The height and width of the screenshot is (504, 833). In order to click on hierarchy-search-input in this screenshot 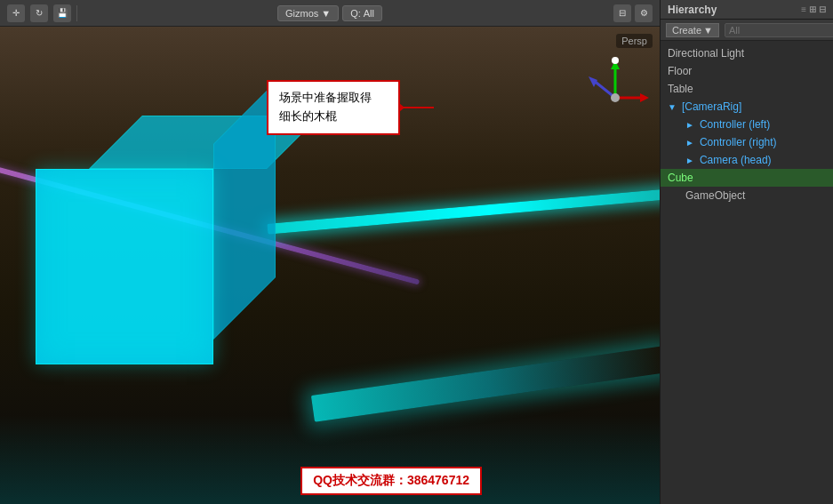, I will do `click(779, 30)`.